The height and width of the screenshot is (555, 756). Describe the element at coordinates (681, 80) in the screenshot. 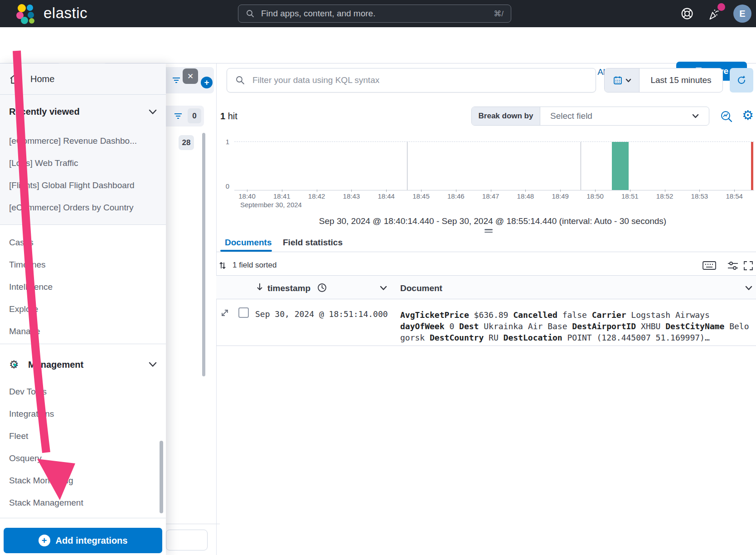

I see `time-range-value: Last 15 minutes` at that location.